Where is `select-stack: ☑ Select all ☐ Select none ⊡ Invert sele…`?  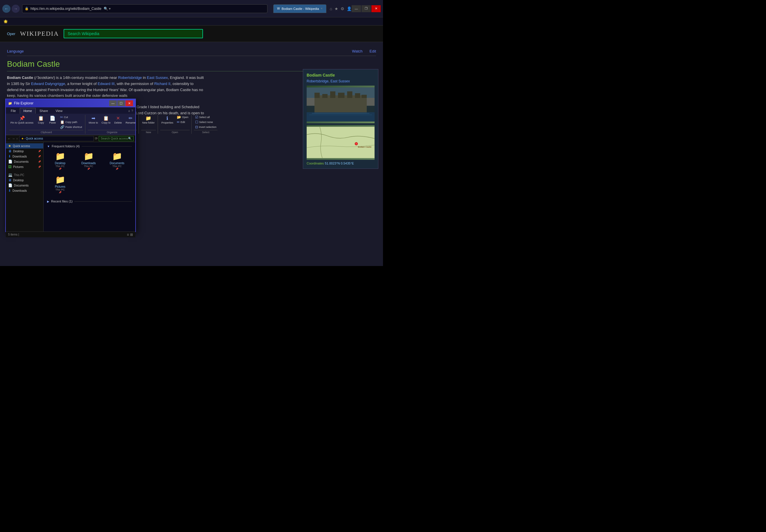 select-stack: ☑ Select all ☐ Select none ⊡ Invert sele… is located at coordinates (206, 122).